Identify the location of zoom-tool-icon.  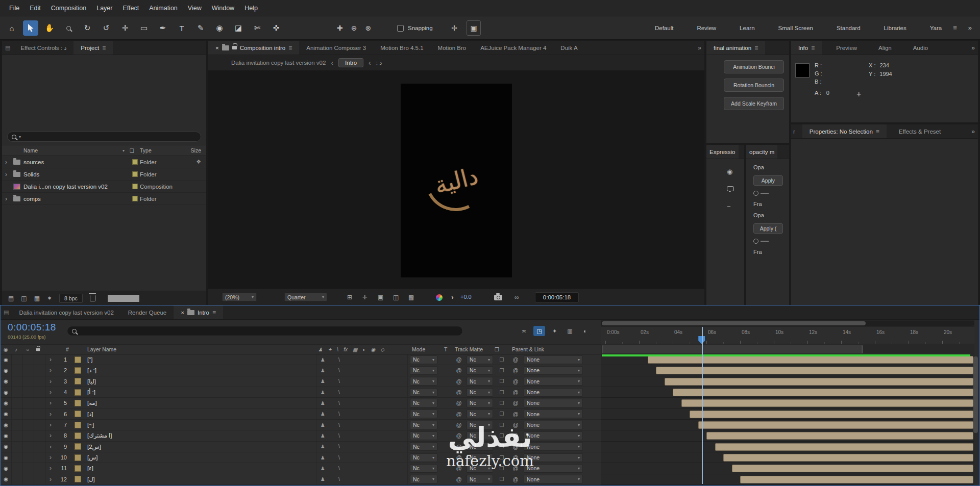
(68, 28).